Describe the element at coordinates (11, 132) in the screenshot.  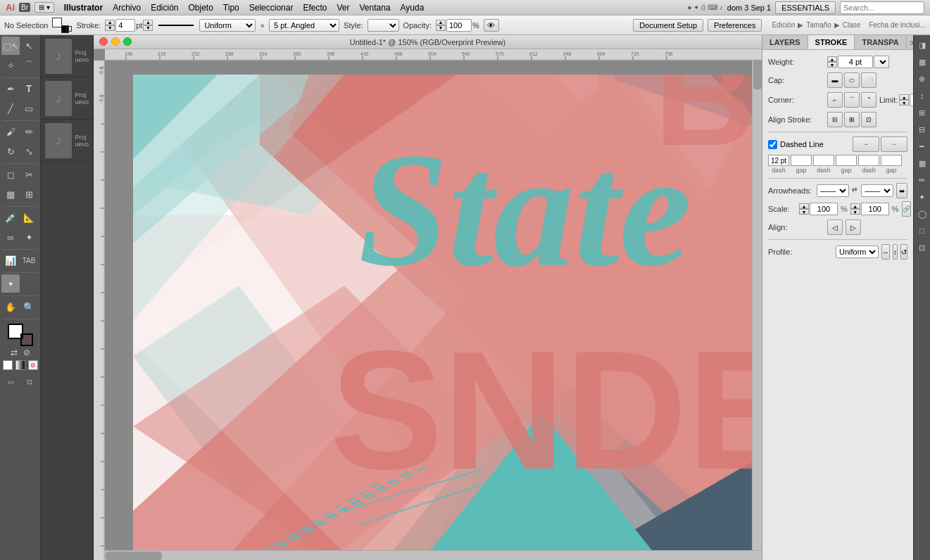
I see `paintbrush-tool: 🖌` at that location.